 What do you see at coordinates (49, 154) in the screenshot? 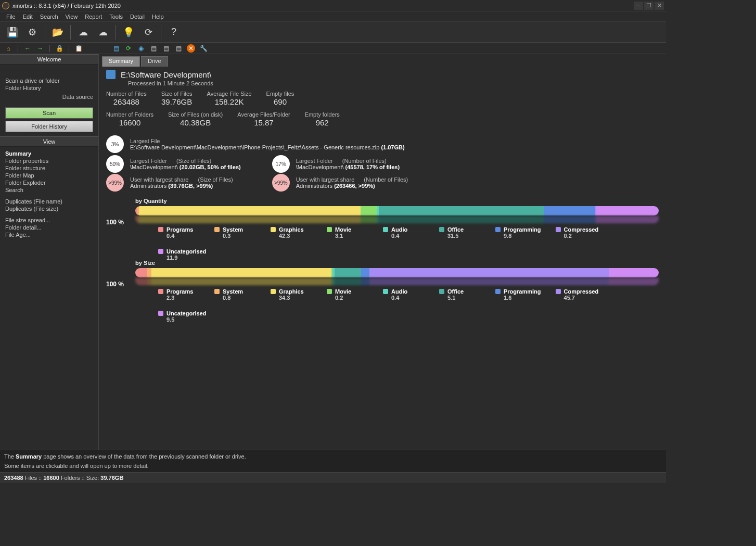
I see `nav-summary: Summary` at bounding box center [49, 154].